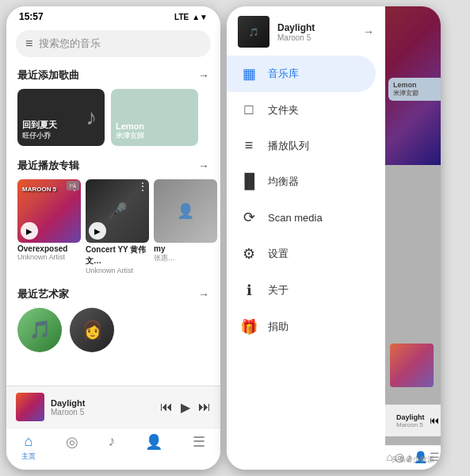 The image size is (470, 476). I want to click on drawer-now-playing-info: Daylight Maroon 5, so click(296, 32).